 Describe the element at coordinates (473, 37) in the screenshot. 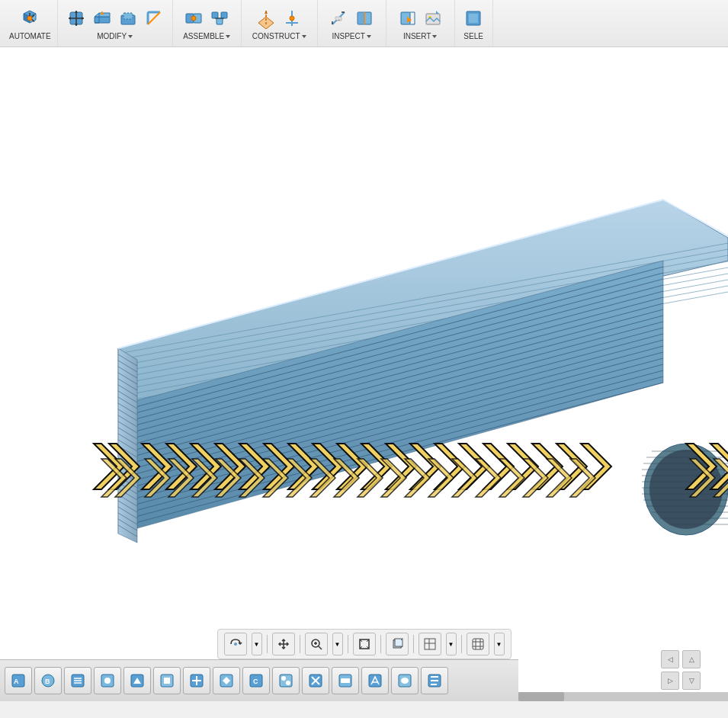

I see `select-label: SELE` at that location.